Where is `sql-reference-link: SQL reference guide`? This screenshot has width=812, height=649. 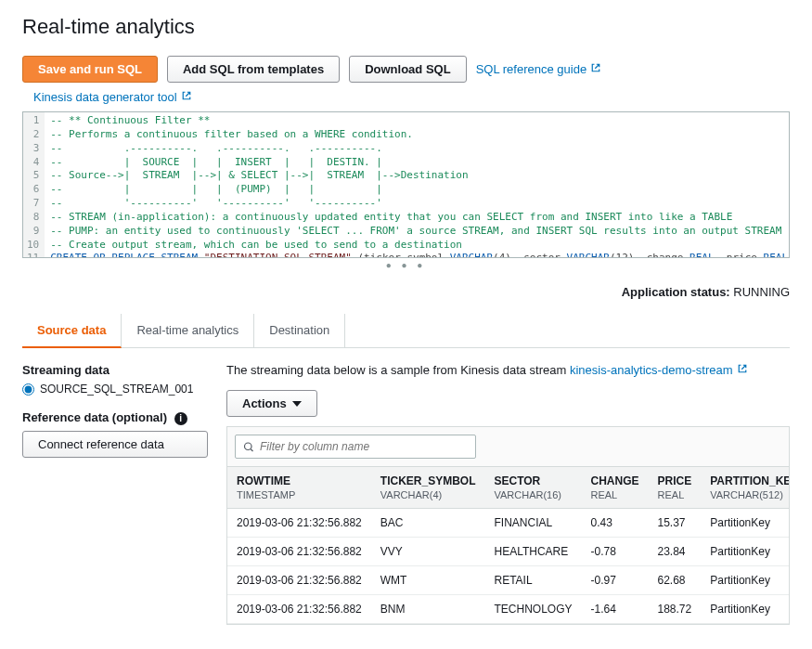
sql-reference-link: SQL reference guide is located at coordinates (538, 69).